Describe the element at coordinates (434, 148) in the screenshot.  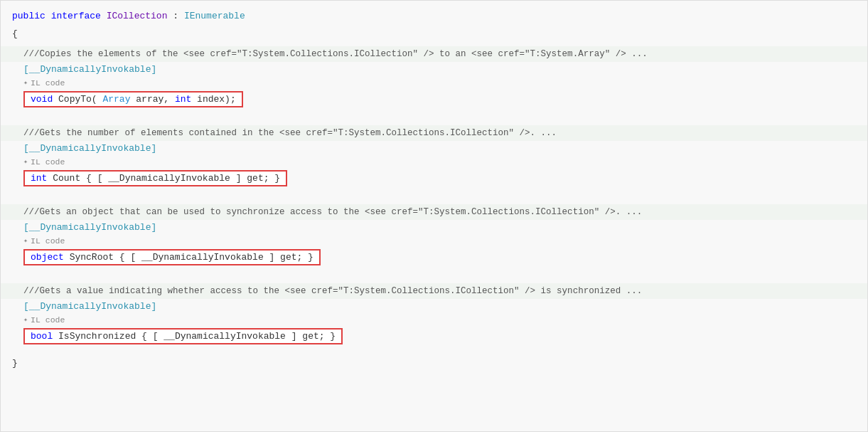
I see `attribute-count: [__DynamicallyInvokable]` at that location.